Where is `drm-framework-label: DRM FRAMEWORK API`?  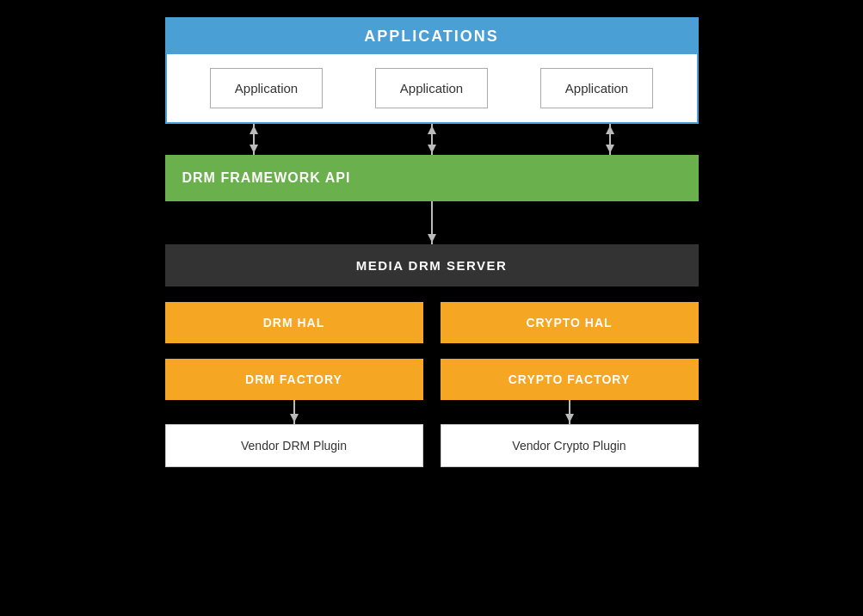 drm-framework-label: DRM FRAMEWORK API is located at coordinates (267, 178).